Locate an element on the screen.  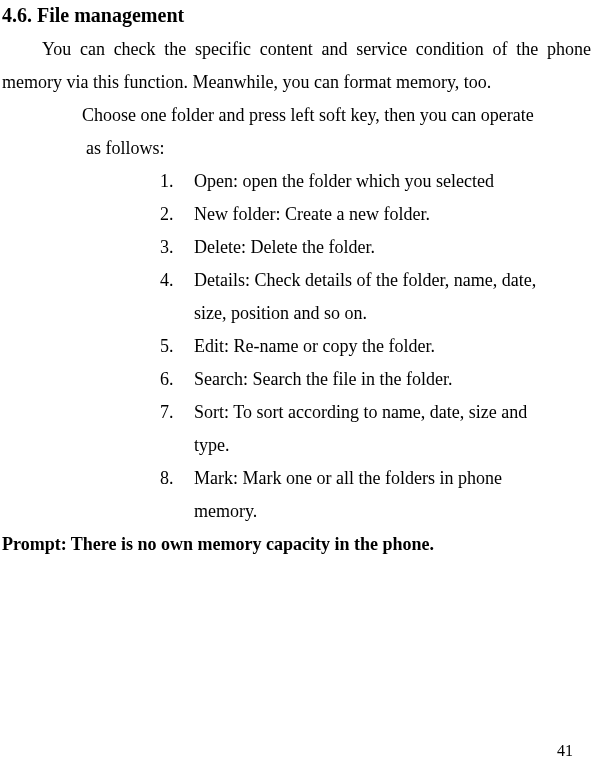
list-item: 3.Delete: Delete the folder. is located at coordinates (362, 248).